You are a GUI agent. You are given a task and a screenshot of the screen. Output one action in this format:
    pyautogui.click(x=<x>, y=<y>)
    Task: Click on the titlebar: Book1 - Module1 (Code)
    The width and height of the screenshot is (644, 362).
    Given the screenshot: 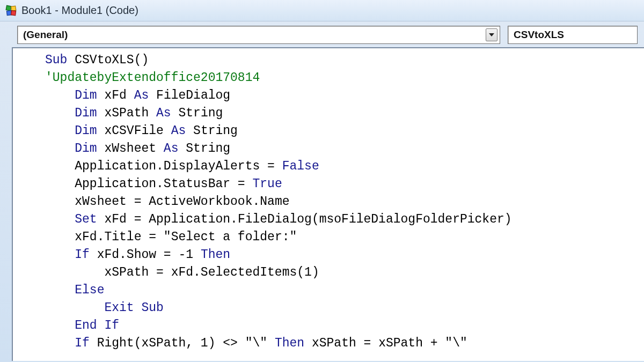 What is the action you would take?
    pyautogui.click(x=322, y=11)
    